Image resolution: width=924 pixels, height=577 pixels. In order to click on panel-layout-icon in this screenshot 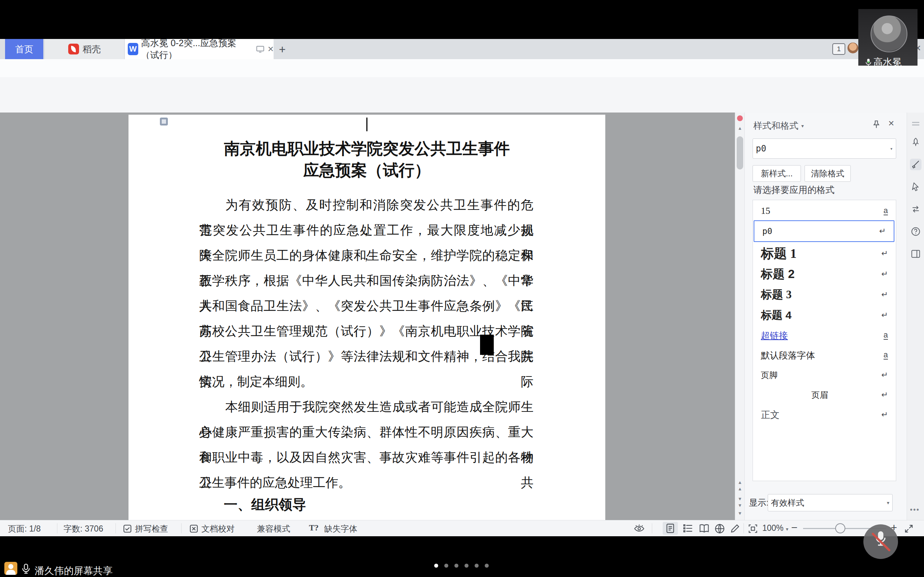, I will do `click(916, 254)`.